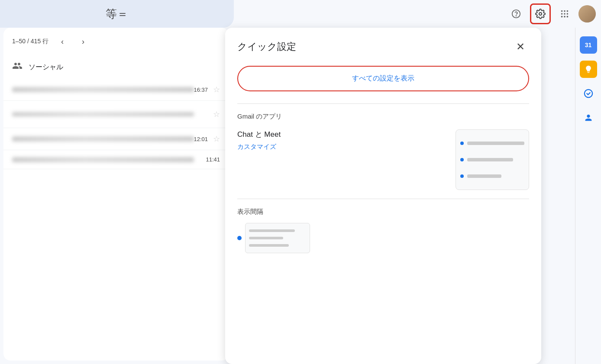 This screenshot has width=601, height=364. Describe the element at coordinates (588, 45) in the screenshot. I see `calendar-icon-box: 31` at that location.